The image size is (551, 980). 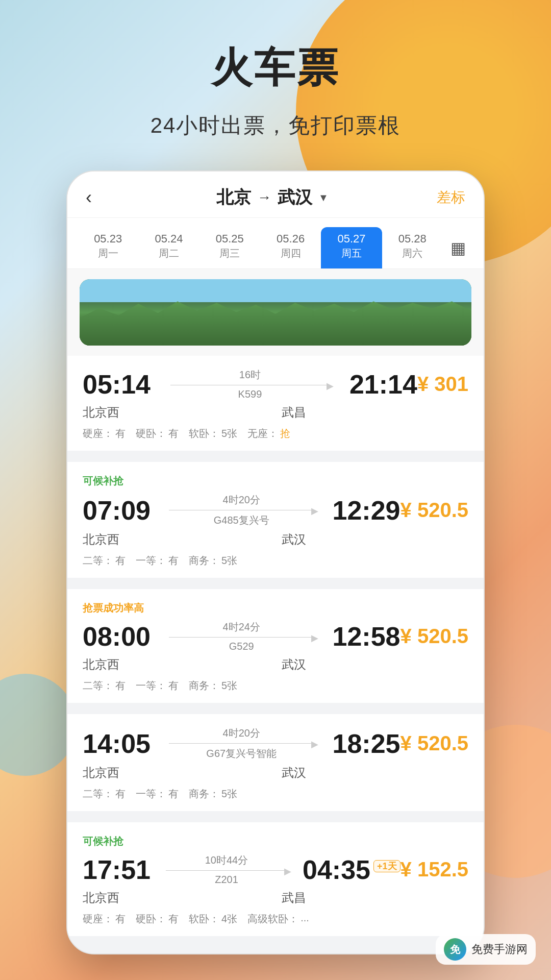 I want to click on route-to: 武汉, so click(x=295, y=198).